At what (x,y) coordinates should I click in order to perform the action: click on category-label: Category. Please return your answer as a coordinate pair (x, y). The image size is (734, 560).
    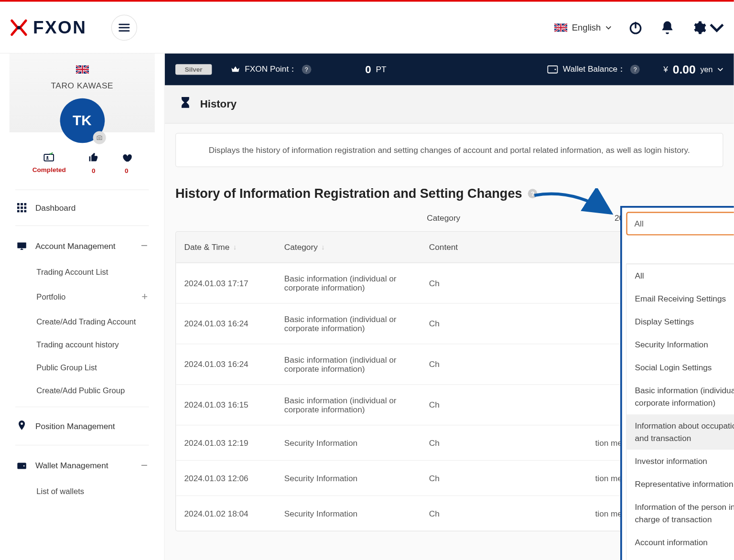
    Looking at the image, I should click on (443, 217).